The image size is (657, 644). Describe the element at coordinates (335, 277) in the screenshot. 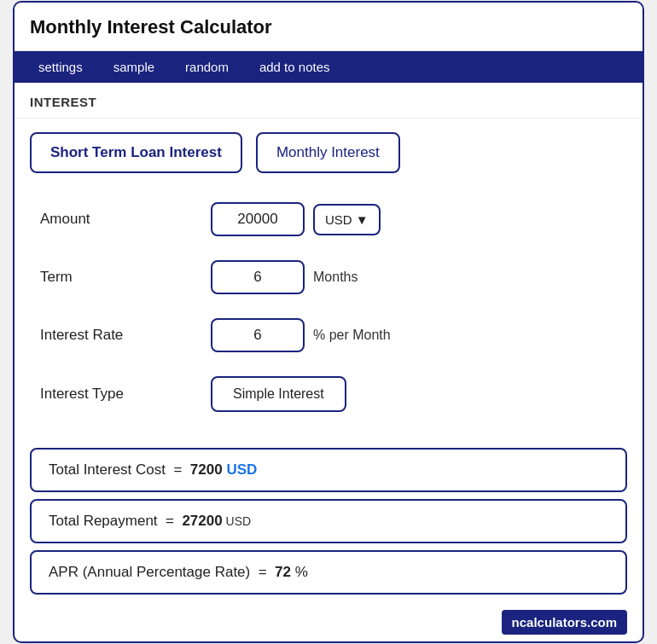

I see `term-unit: Months` at that location.